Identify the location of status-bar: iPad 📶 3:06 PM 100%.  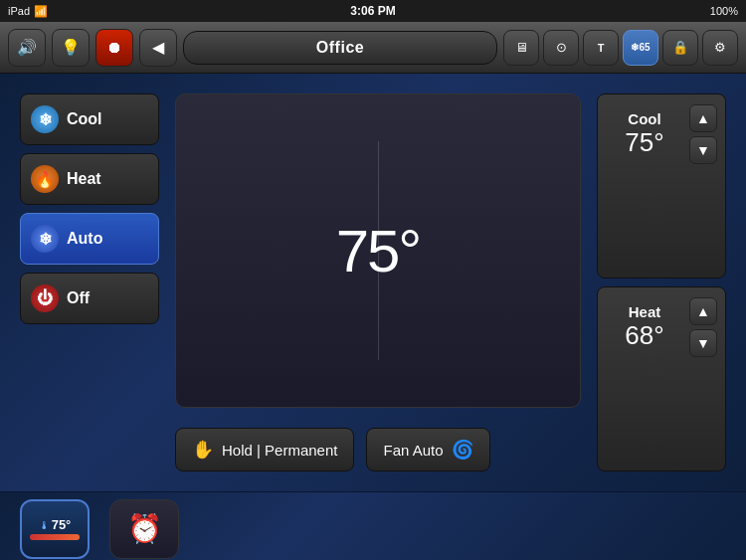
(373, 11).